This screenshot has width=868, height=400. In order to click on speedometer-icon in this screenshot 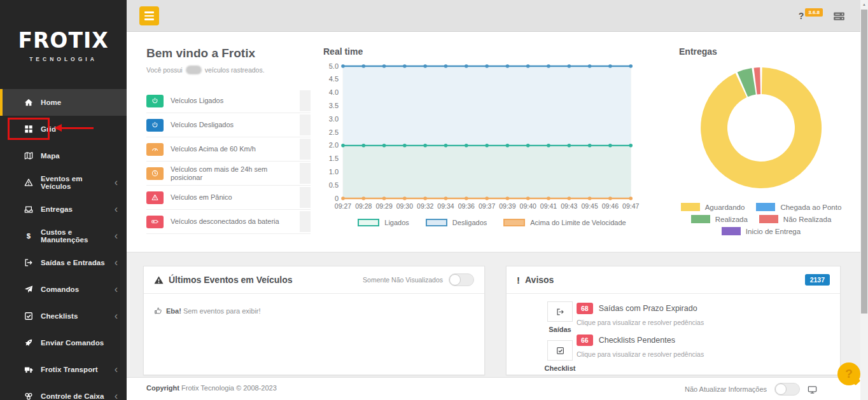, I will do `click(155, 149)`.